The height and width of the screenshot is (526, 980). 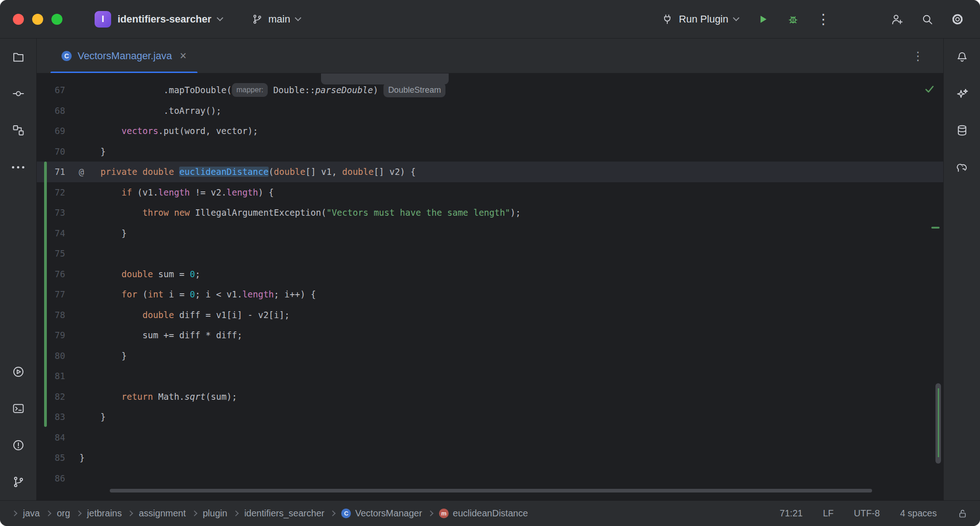 I want to click on code-text: throw new IllegalArgumentException("Vect…, so click(x=300, y=213).